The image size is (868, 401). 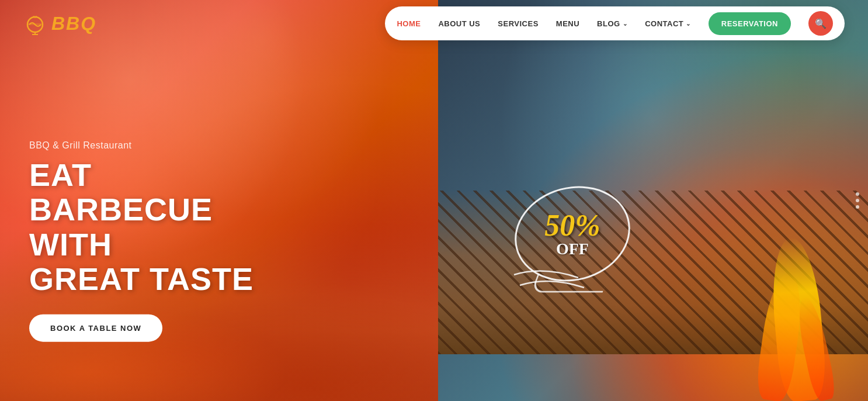 What do you see at coordinates (857, 200) in the screenshot?
I see `dots-menu` at bounding box center [857, 200].